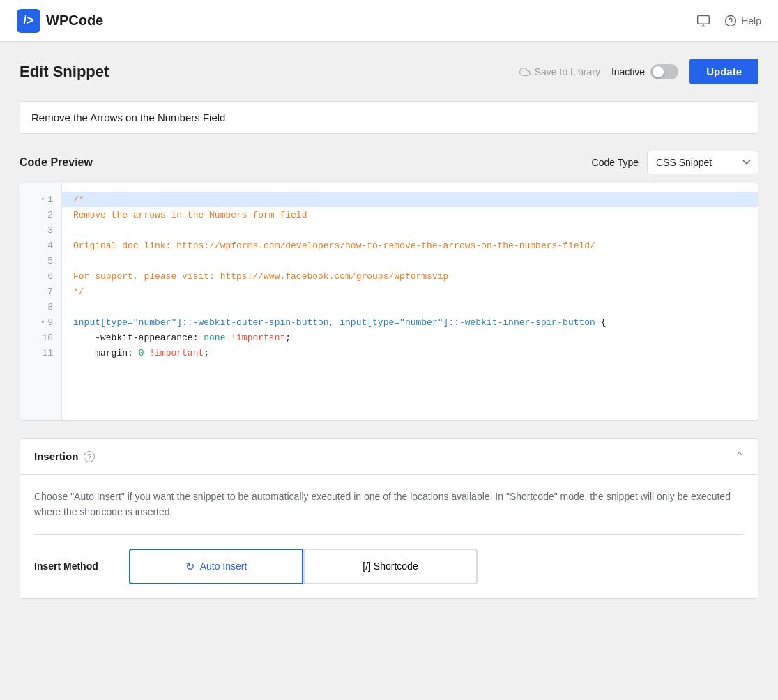 The width and height of the screenshot is (778, 700). Describe the element at coordinates (560, 72) in the screenshot. I see `save-to-library-button: Save to Library` at that location.